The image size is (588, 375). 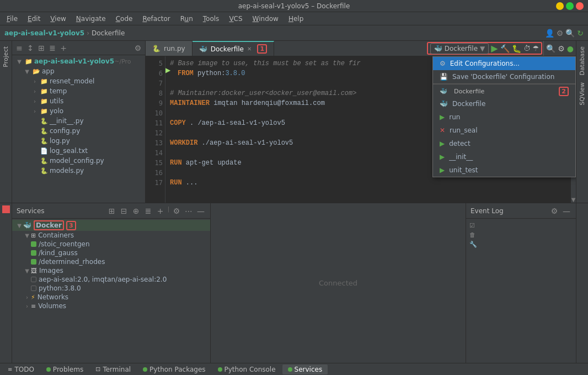 What do you see at coordinates (504, 130) in the screenshot?
I see `dropdown-run-seal: ✕ run_seal` at bounding box center [504, 130].